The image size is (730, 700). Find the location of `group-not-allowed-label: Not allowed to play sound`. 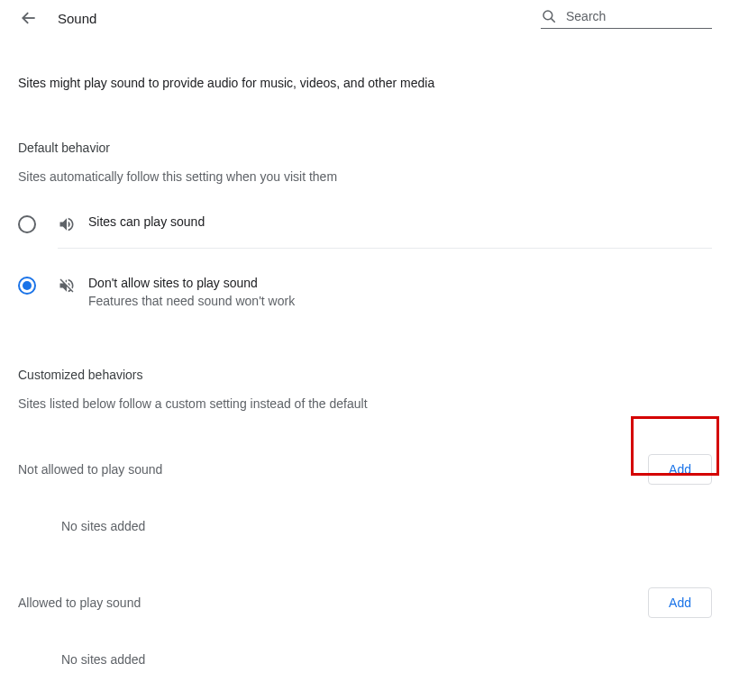

group-not-allowed-label: Not allowed to play sound is located at coordinates (90, 469).